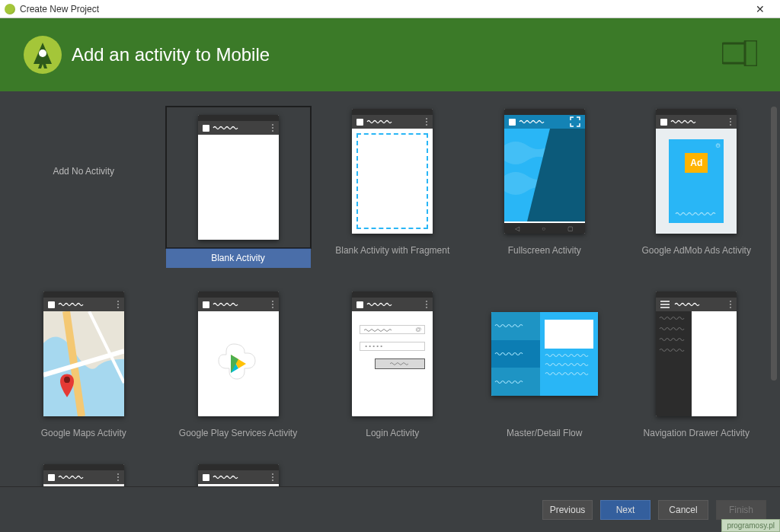 The width and height of the screenshot is (780, 532). What do you see at coordinates (392, 433) in the screenshot?
I see `activity-label: Login Activity` at bounding box center [392, 433].